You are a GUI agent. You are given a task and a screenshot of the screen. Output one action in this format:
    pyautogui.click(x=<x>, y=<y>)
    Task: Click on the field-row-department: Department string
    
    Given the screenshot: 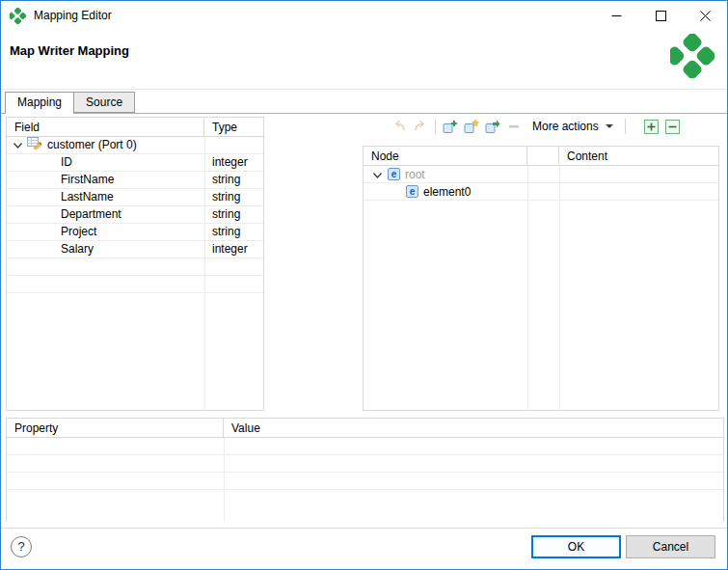 What is the action you would take?
    pyautogui.click(x=135, y=215)
    